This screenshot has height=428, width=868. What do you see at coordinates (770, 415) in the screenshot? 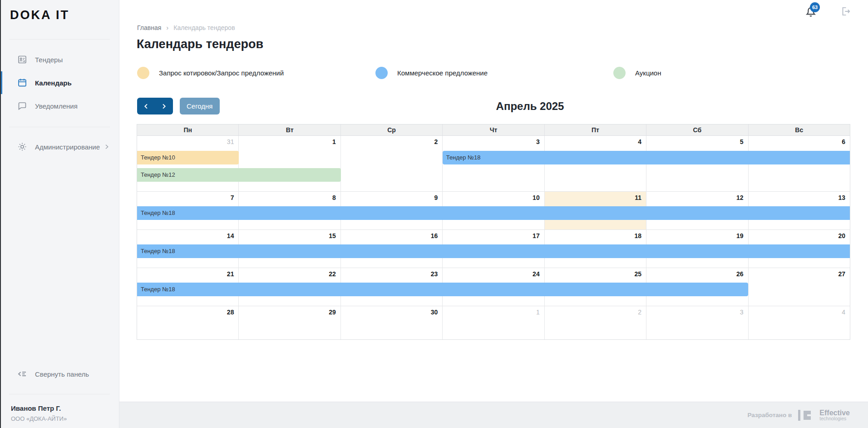
I see `developed-by-label: Разработано в` at bounding box center [770, 415].